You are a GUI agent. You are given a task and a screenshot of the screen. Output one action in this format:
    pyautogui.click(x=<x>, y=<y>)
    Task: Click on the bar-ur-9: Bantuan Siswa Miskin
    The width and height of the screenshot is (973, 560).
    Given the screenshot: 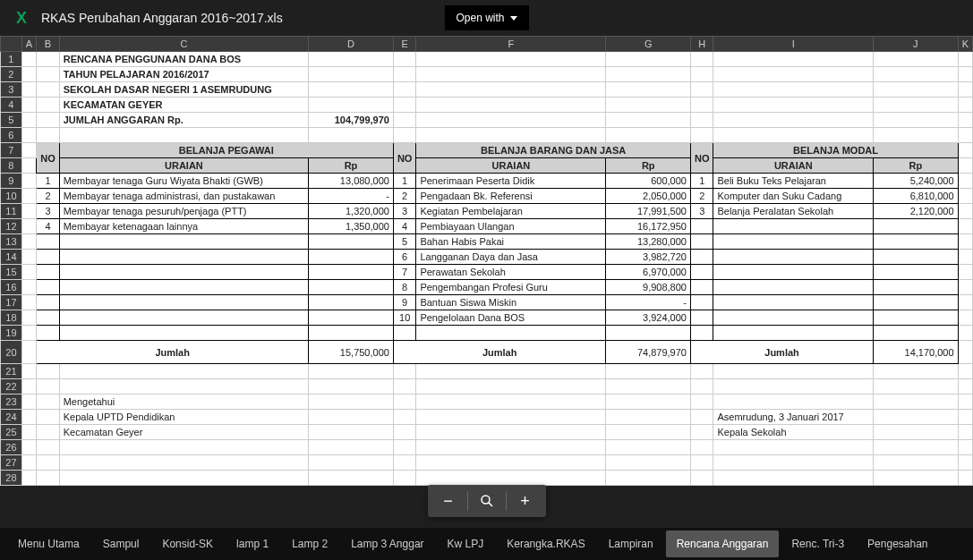 What is the action you would take?
    pyautogui.click(x=511, y=302)
    